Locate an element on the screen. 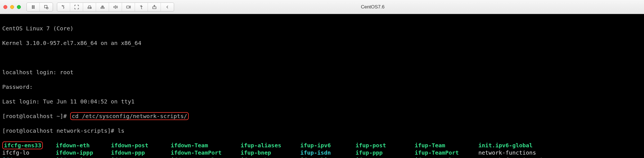  file-entry: ifup-isdn is located at coordinates (328, 153).